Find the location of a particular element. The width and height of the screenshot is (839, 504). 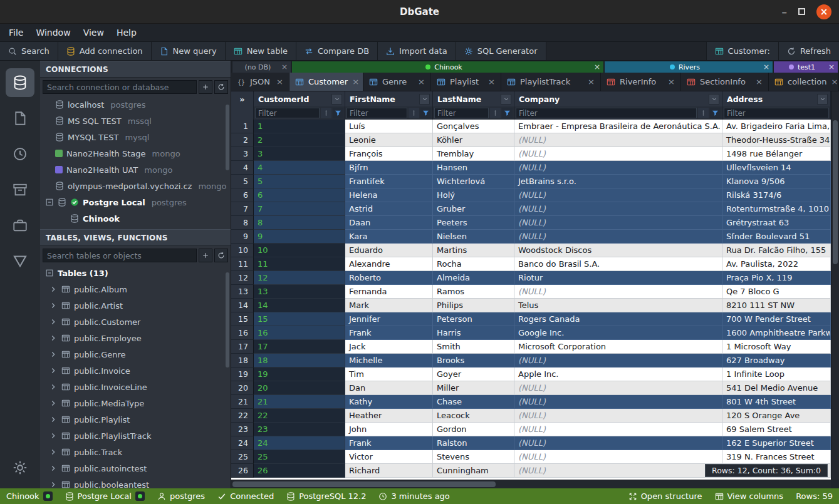

maximize-button is located at coordinates (802, 11).